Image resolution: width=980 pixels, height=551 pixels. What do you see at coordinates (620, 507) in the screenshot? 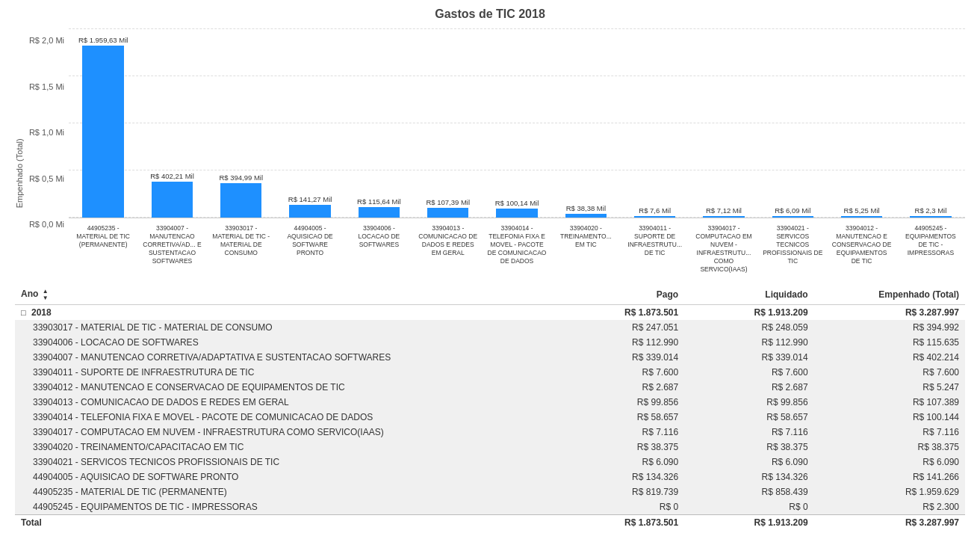
I see `row-pago-12: R$ 0` at bounding box center [620, 507].